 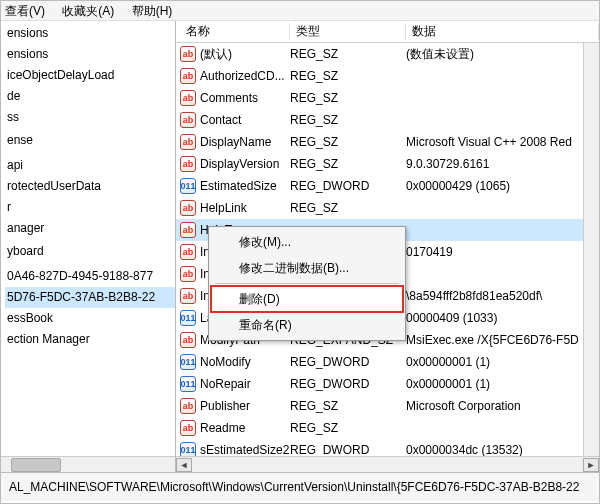 What do you see at coordinates (90, 140) in the screenshot?
I see `tree-item: ense` at bounding box center [90, 140].